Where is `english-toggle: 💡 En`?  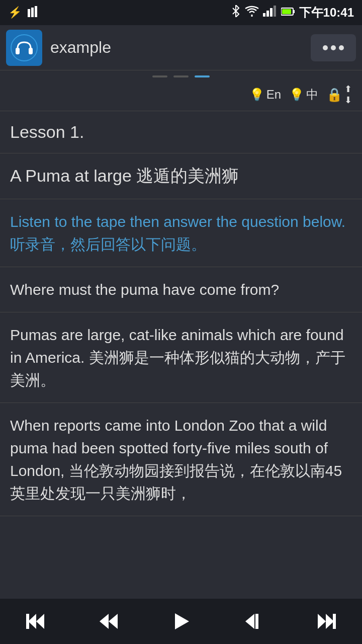
english-toggle: 💡 En is located at coordinates (265, 95).